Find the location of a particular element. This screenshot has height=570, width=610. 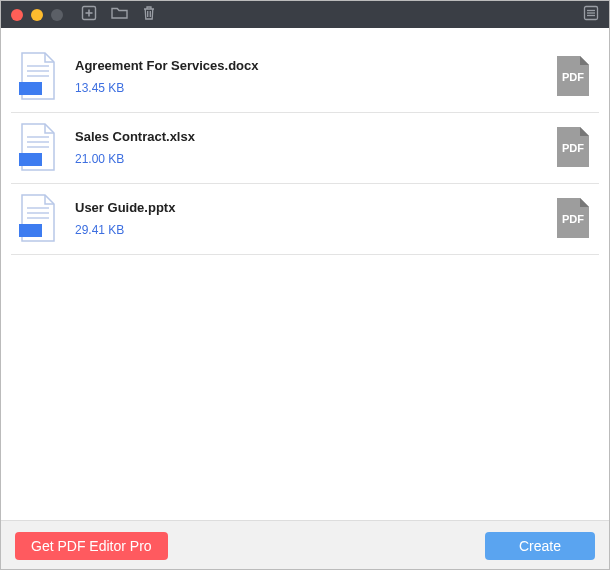

file-row: User Guide.pptx 29.41 KB PDF is located at coordinates (305, 220).